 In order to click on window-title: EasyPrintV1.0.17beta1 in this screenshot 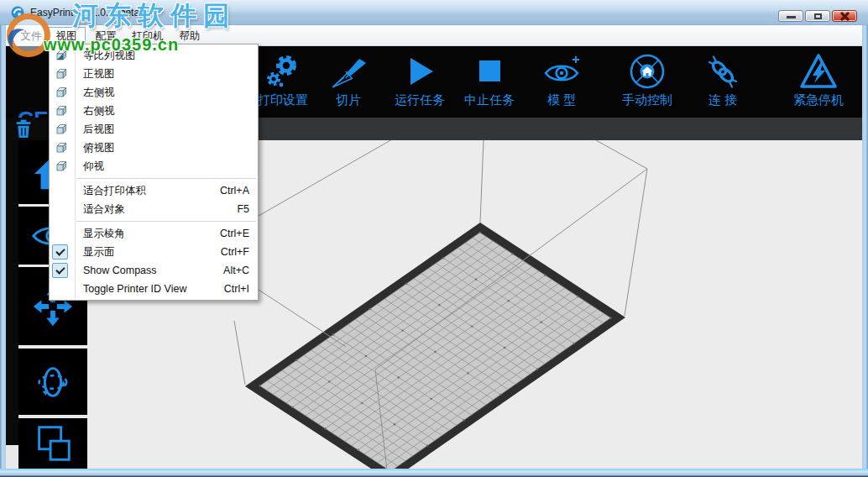, I will do `click(87, 13)`.